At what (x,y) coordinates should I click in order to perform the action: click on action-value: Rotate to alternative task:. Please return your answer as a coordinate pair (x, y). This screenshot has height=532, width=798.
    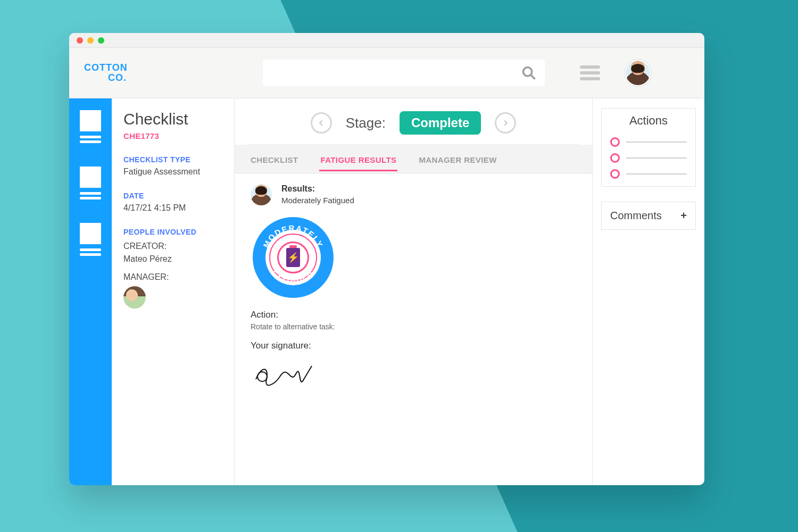
    Looking at the image, I should click on (413, 327).